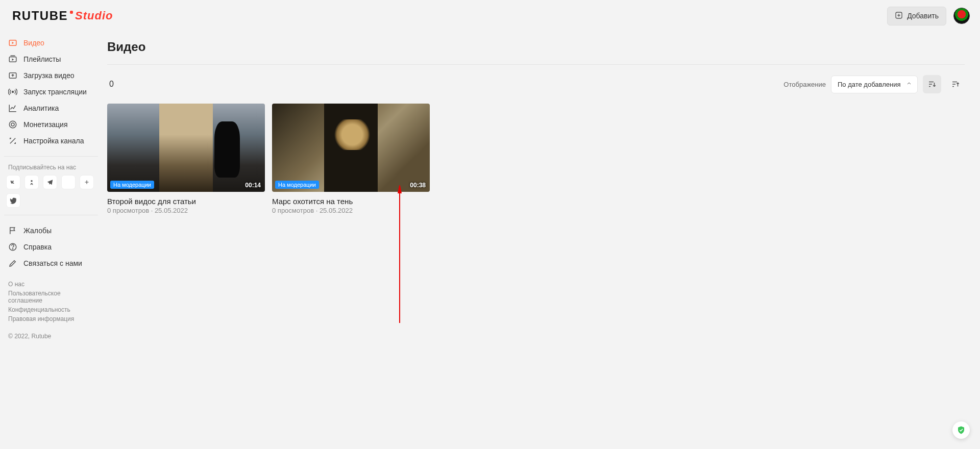 The height and width of the screenshot is (449, 980). What do you see at coordinates (917, 16) in the screenshot?
I see `add-button: Добавить` at bounding box center [917, 16].